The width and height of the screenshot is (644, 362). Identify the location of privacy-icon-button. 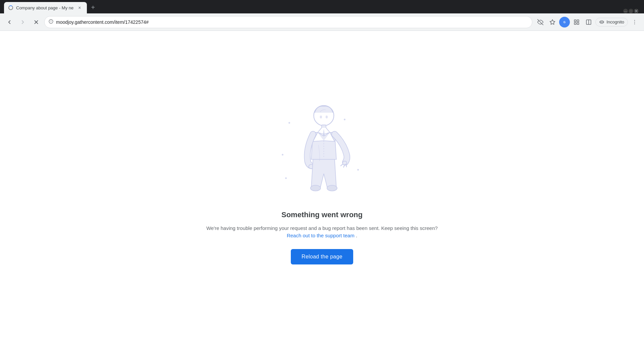
(540, 22).